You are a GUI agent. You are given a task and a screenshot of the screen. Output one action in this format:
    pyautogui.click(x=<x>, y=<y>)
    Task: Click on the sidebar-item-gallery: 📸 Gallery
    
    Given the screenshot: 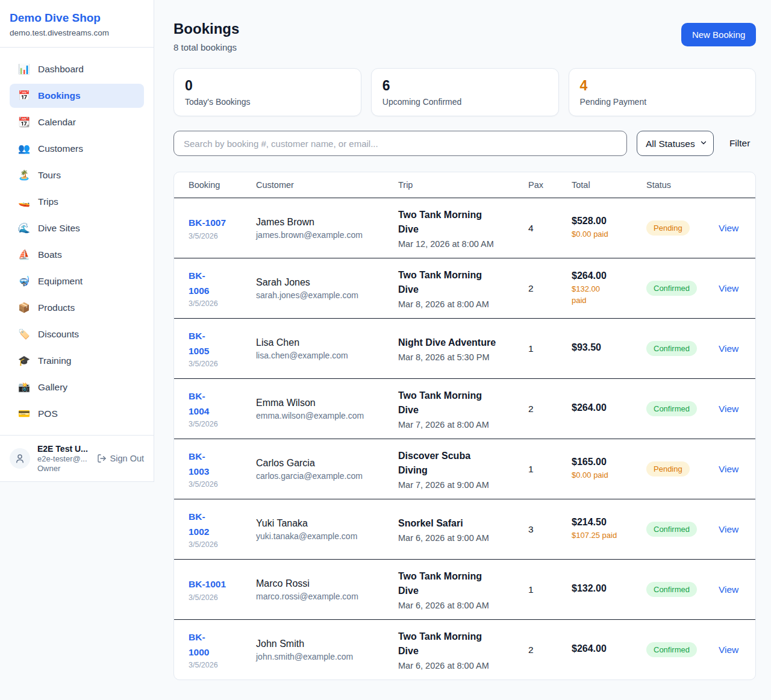 What is the action you would take?
    pyautogui.click(x=77, y=387)
    